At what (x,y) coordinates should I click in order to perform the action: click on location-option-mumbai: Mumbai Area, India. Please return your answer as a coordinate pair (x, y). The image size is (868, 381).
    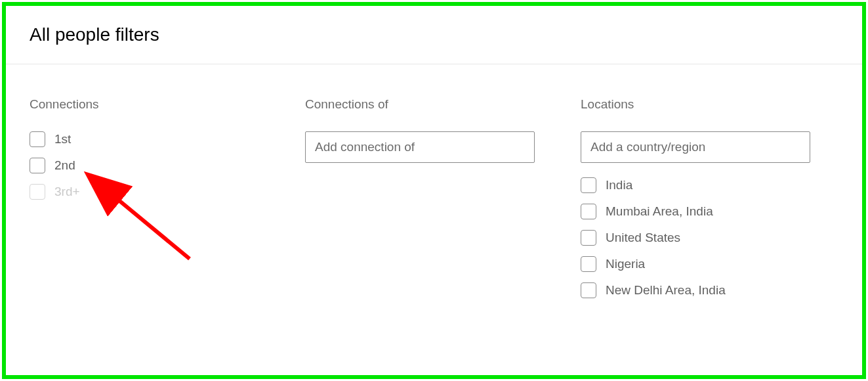
    Looking at the image, I should click on (712, 212).